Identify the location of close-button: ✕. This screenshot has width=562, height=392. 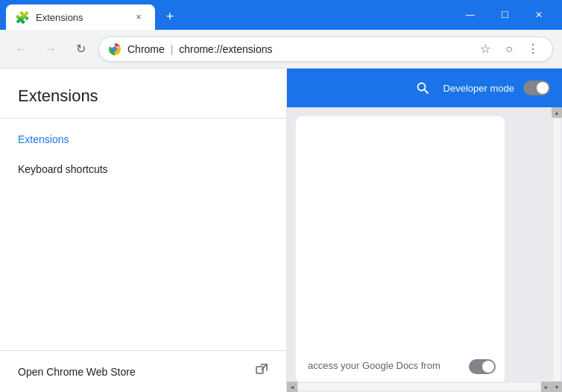
(539, 15).